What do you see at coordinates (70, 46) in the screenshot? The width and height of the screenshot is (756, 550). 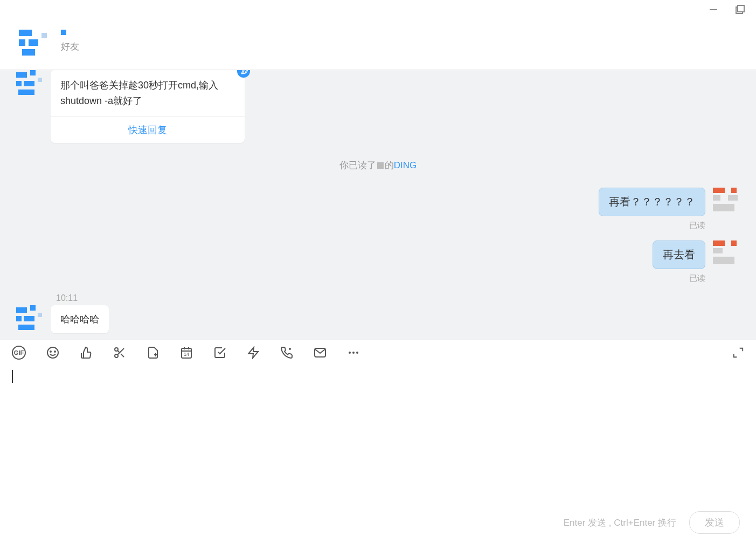 I see `contact-relation: 好友` at bounding box center [70, 46].